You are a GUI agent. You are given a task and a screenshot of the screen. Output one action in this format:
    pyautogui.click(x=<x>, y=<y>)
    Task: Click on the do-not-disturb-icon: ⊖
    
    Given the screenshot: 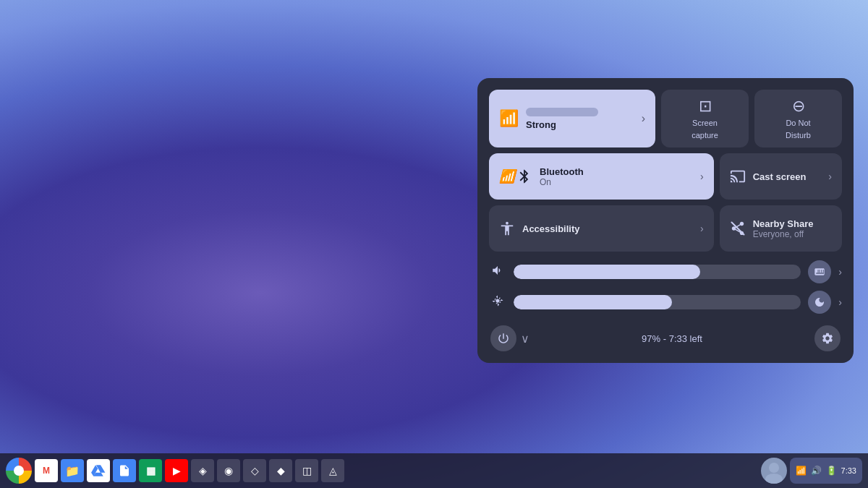 What is the action you would take?
    pyautogui.click(x=799, y=106)
    